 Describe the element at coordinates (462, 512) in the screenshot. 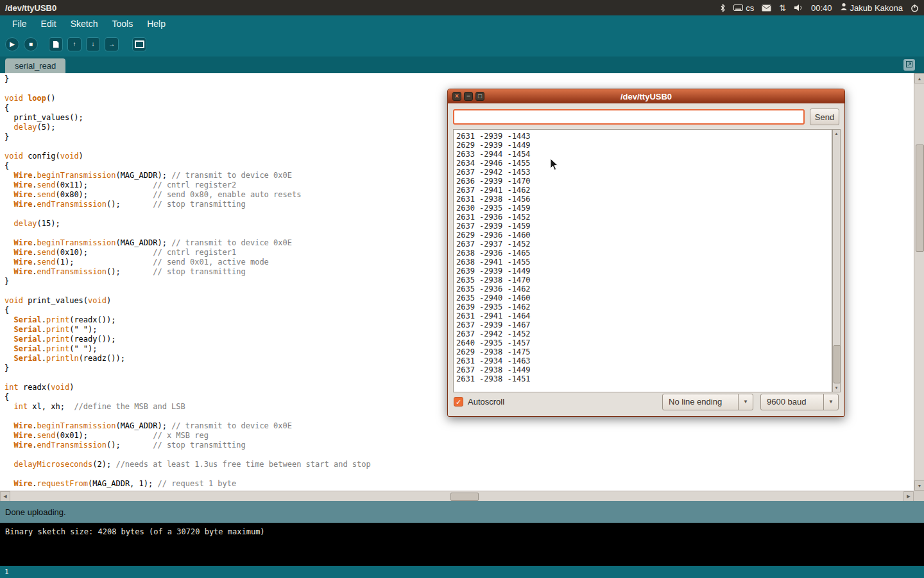

I see `status-bar: Done uploading.` at that location.